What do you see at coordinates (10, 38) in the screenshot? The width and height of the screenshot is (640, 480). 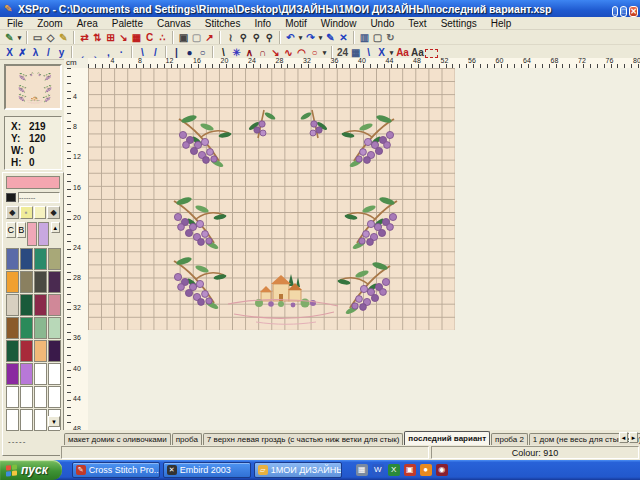 I see `draw-tool-icon: ✎` at bounding box center [10, 38].